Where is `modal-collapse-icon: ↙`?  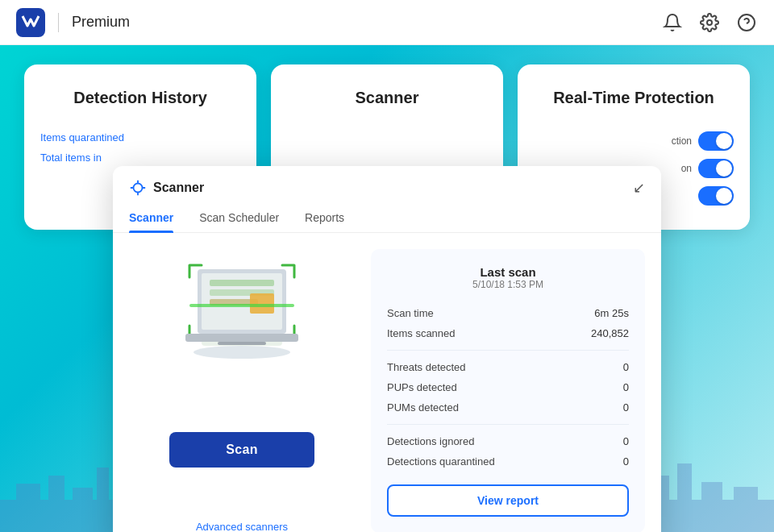
modal-collapse-icon: ↙ is located at coordinates (639, 188).